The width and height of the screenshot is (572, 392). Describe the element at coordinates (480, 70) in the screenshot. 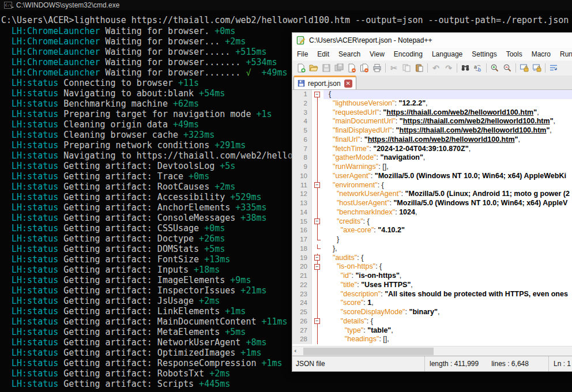

I see `svg-text: b` at that location.